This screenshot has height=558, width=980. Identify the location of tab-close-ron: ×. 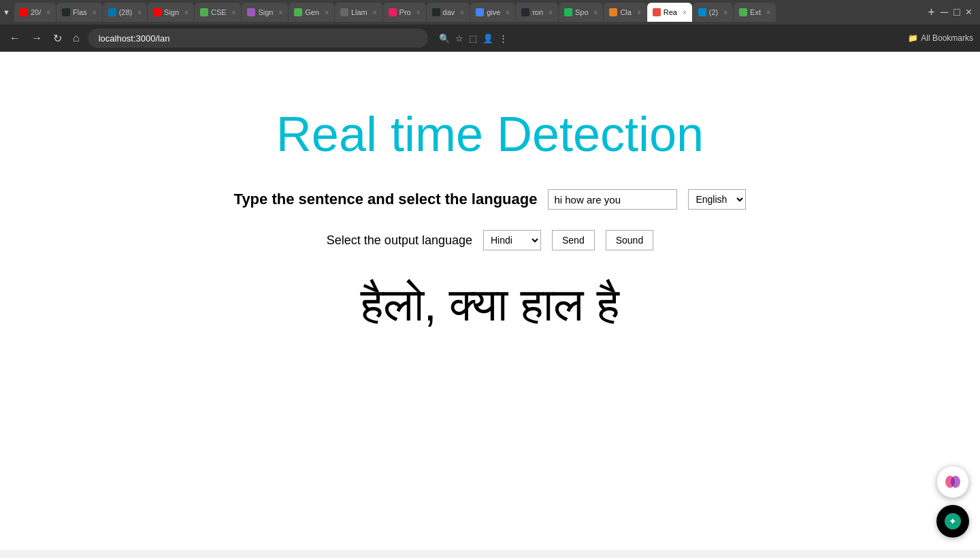
(551, 12).